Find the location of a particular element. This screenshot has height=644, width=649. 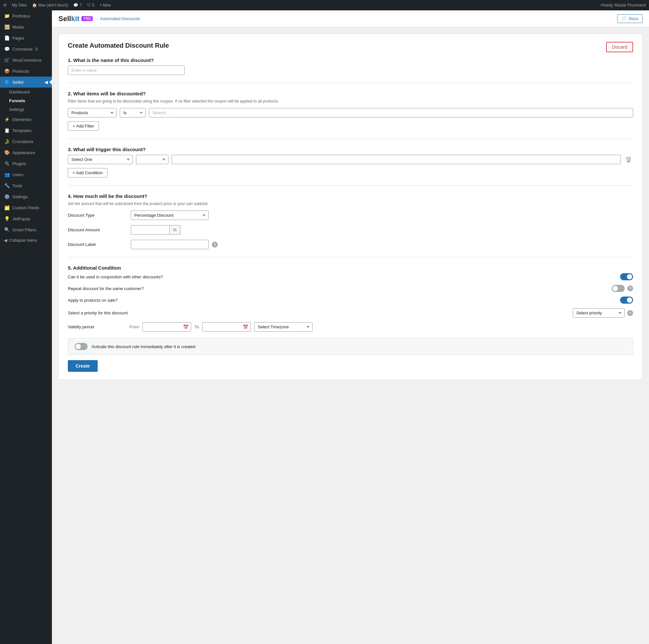

sidebar-item-appearance: 🎨 Appearance is located at coordinates (26, 152).